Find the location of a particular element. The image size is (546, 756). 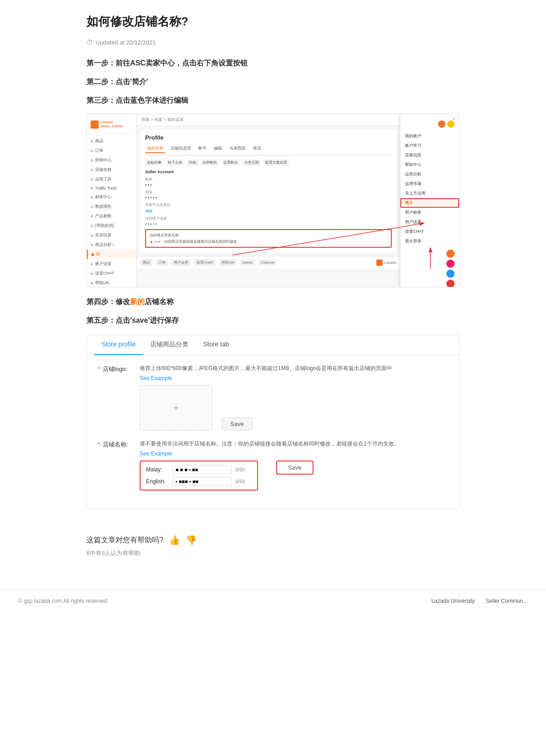

sc-sub-tab-1: 发帖的事 is located at coordinates (154, 163).